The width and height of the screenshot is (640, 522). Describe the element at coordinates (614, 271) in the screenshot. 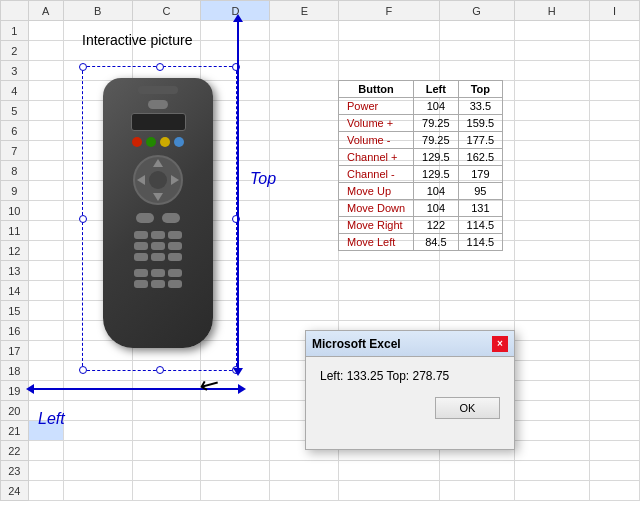

I see `cell-i13` at that location.